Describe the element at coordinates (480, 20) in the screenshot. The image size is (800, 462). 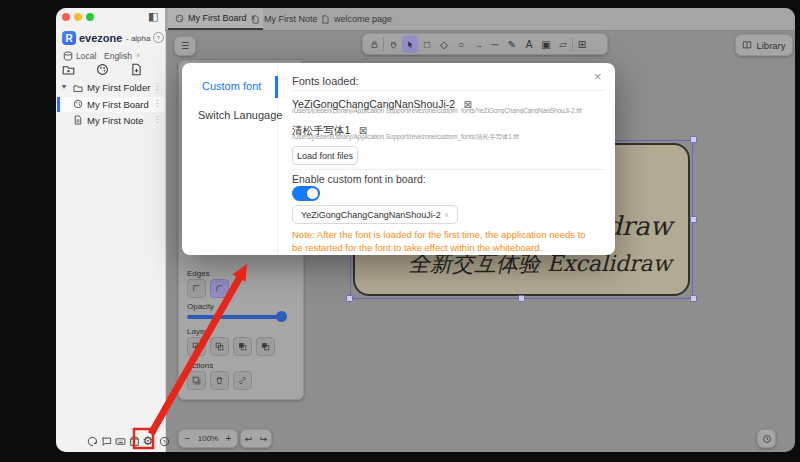
I see `tab-bar: My First Board × My First Note welcome p…` at that location.